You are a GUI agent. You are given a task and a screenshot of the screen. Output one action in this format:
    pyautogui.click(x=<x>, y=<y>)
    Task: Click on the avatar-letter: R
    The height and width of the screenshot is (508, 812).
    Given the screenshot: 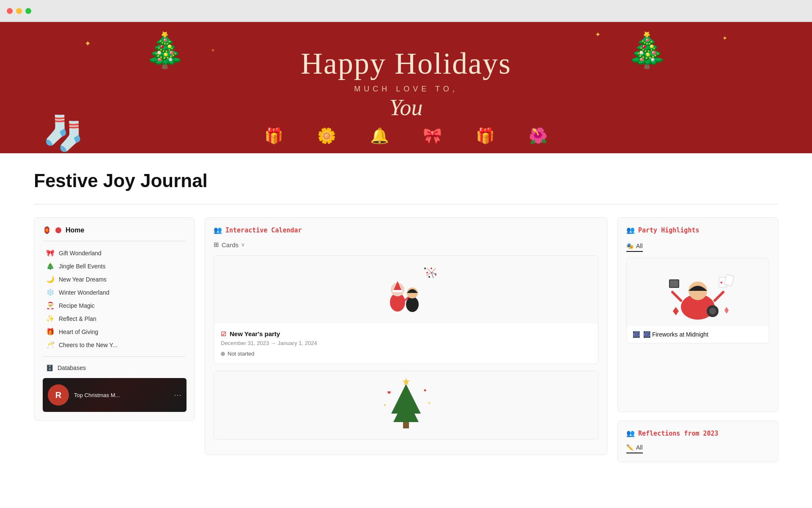 What is the action you would take?
    pyautogui.click(x=58, y=395)
    